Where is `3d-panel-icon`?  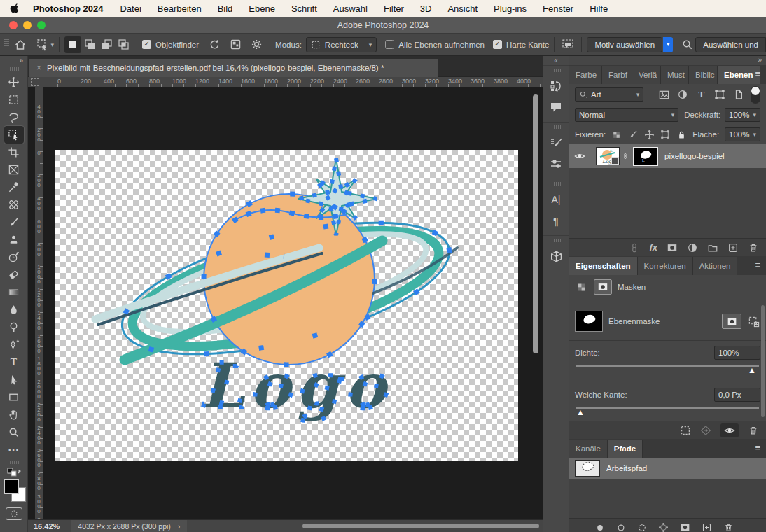
3d-panel-icon is located at coordinates (556, 256).